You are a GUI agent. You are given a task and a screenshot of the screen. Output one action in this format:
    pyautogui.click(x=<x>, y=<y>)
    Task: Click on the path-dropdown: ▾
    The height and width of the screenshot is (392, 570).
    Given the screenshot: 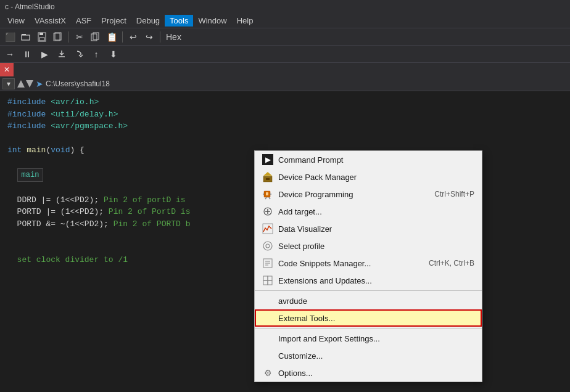 What is the action you would take?
    pyautogui.click(x=9, y=84)
    